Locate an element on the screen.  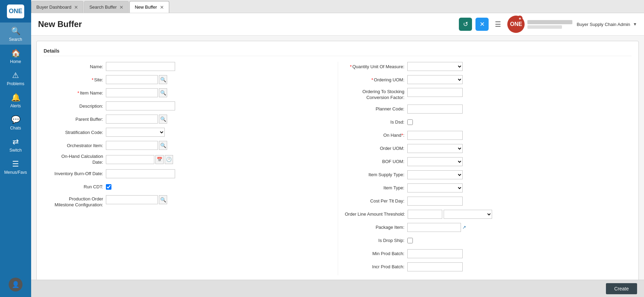
planner-code-row: Planner Code: is located at coordinates (489, 109).